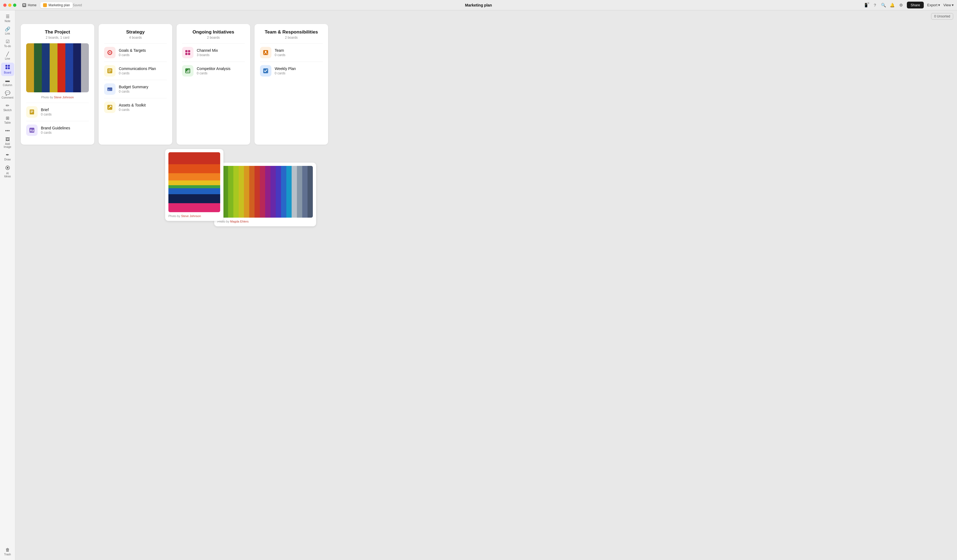  What do you see at coordinates (239, 222) in the screenshot?
I see `bottom-credit-link-magda: Magda Ehlers` at bounding box center [239, 222].